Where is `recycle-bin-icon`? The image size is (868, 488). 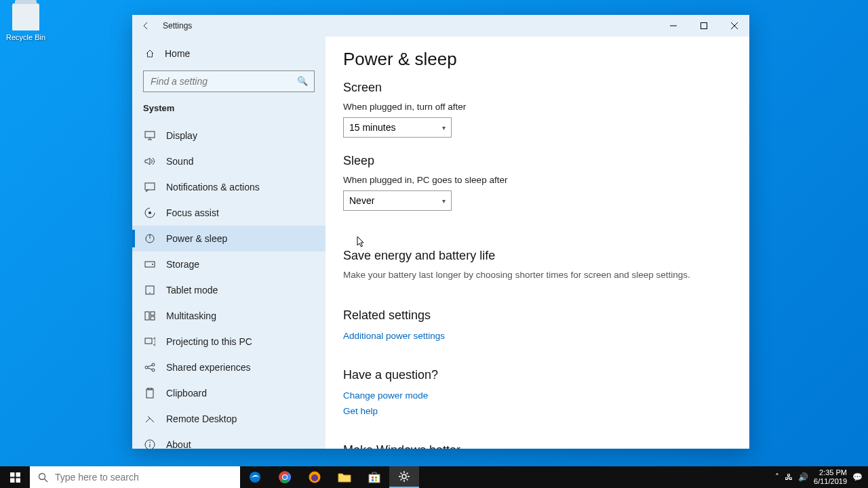 recycle-bin-icon is located at coordinates (26, 17).